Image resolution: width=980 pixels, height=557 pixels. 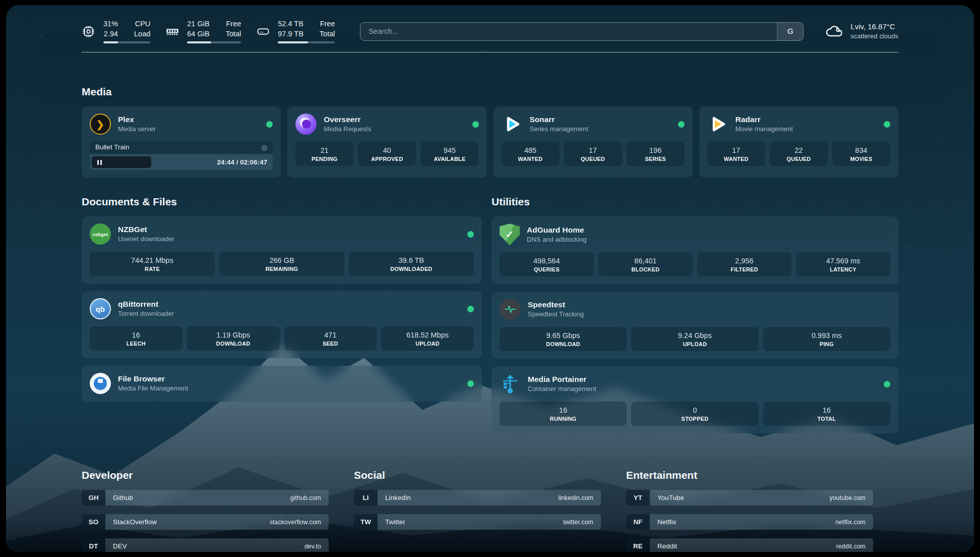 What do you see at coordinates (111, 24) in the screenshot?
I see `cpu-usage-value: 31%` at bounding box center [111, 24].